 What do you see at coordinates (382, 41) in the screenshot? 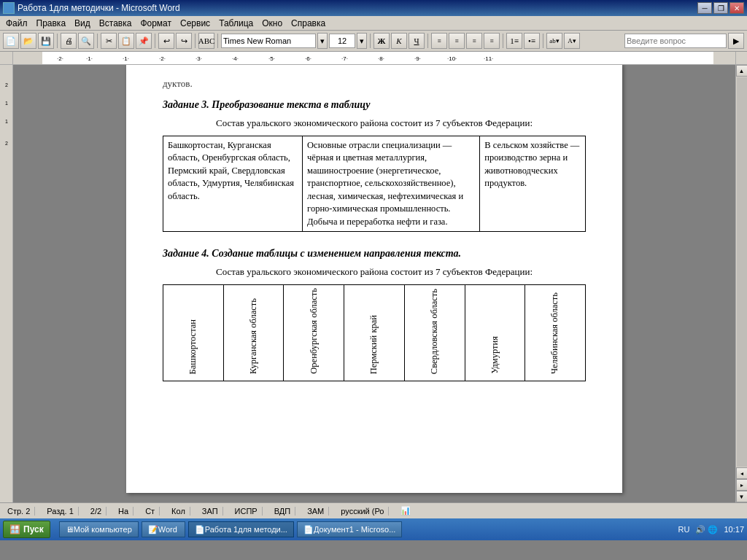
I see `bold-button: Ж` at bounding box center [382, 41].